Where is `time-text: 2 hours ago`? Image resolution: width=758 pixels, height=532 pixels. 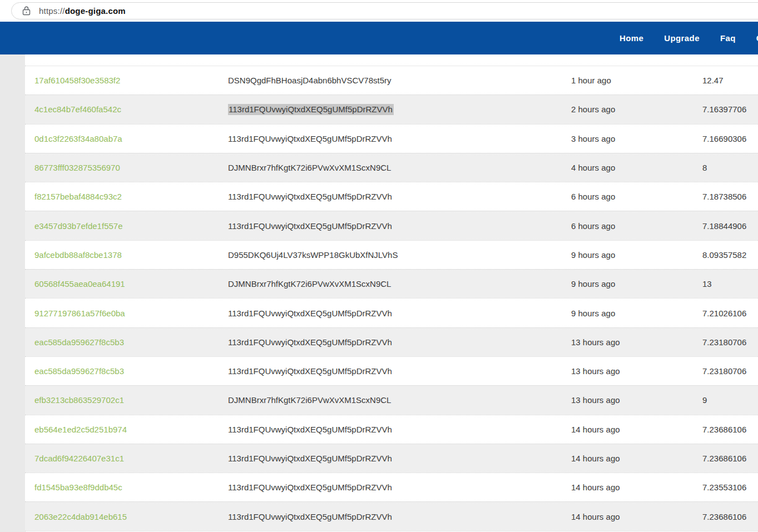
time-text: 2 hours ago is located at coordinates (637, 109).